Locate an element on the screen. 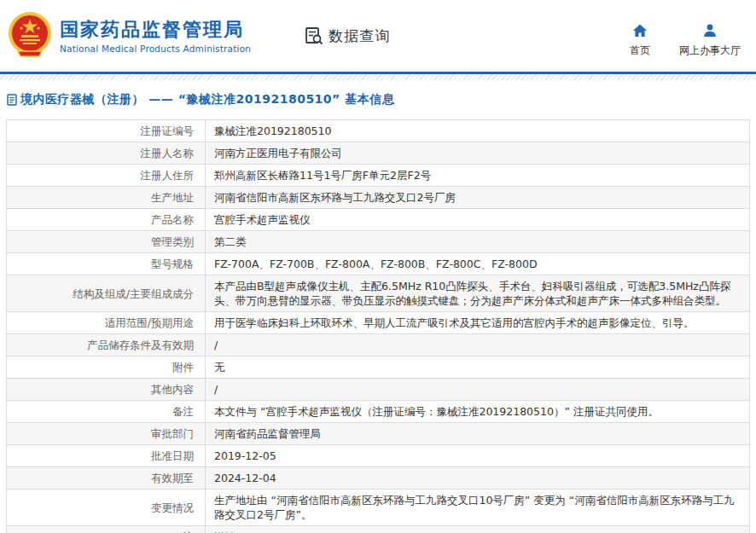 This screenshot has height=533, width=756. row-label: 有效期至 is located at coordinates (106, 478).